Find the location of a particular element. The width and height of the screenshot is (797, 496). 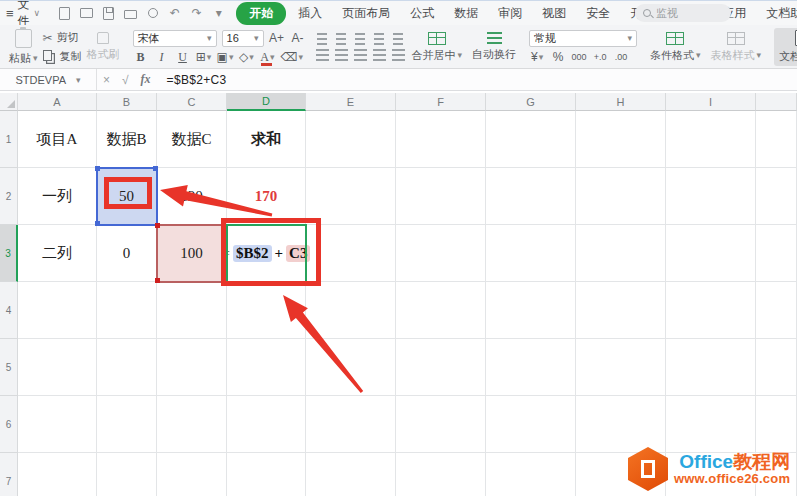

cancel-entry-button: × is located at coordinates (106, 80).